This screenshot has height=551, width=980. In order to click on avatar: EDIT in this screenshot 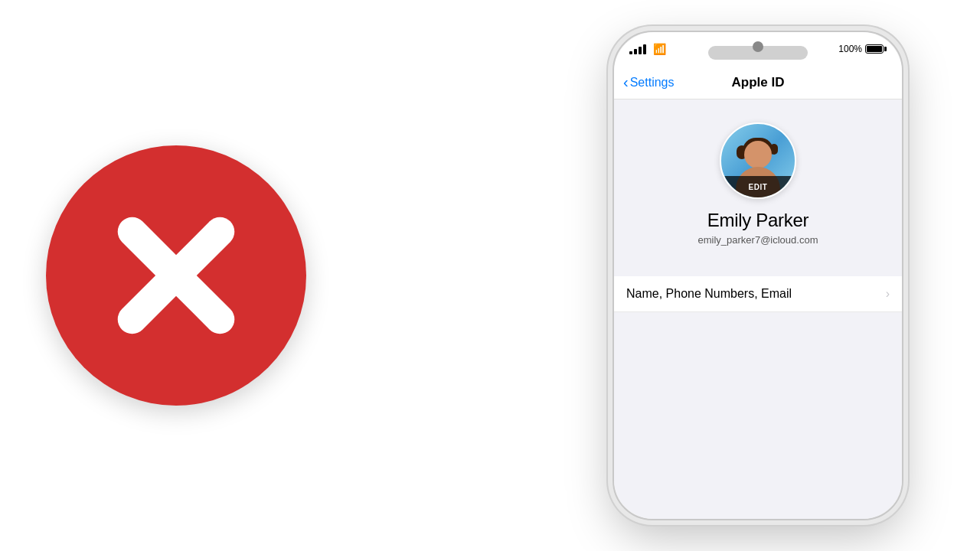, I will do `click(758, 161)`.